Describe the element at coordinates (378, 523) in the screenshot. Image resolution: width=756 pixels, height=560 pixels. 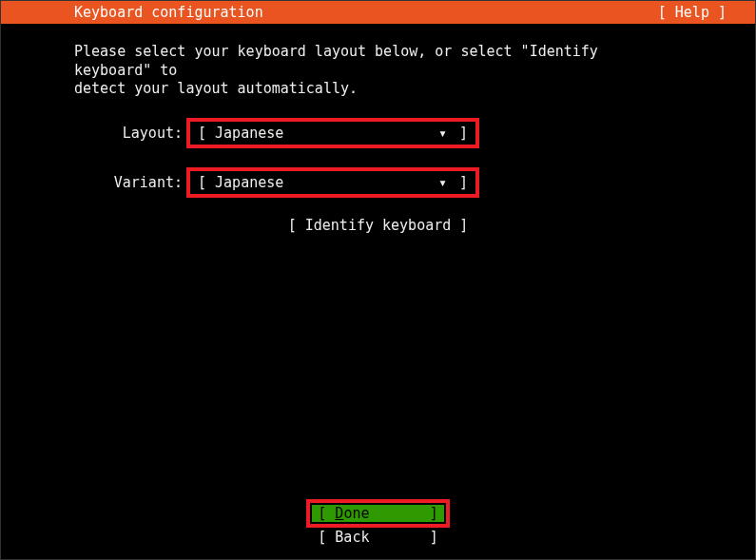
I see `footer-buttons: [ Done ] [ Back ]` at that location.